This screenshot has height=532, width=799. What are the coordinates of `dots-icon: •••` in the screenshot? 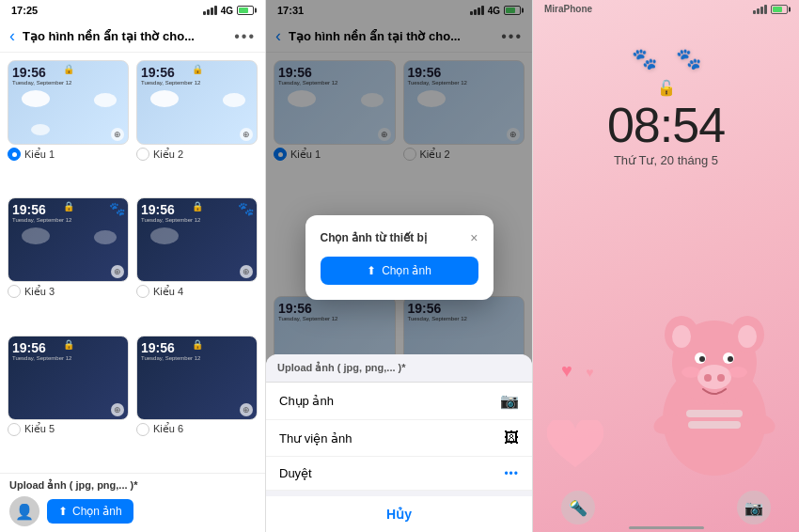 It's located at (511, 474).